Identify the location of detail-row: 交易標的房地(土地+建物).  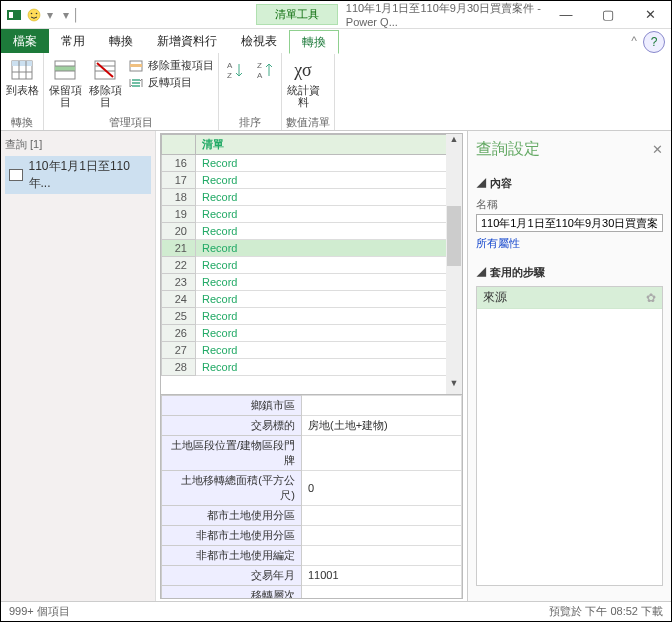
(312, 425).